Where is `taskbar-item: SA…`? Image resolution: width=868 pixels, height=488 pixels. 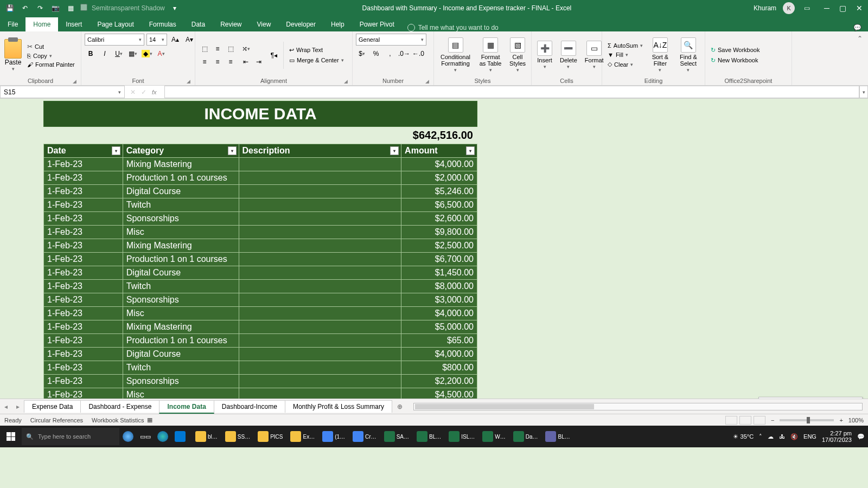
taskbar-item: SA… is located at coordinates (397, 436).